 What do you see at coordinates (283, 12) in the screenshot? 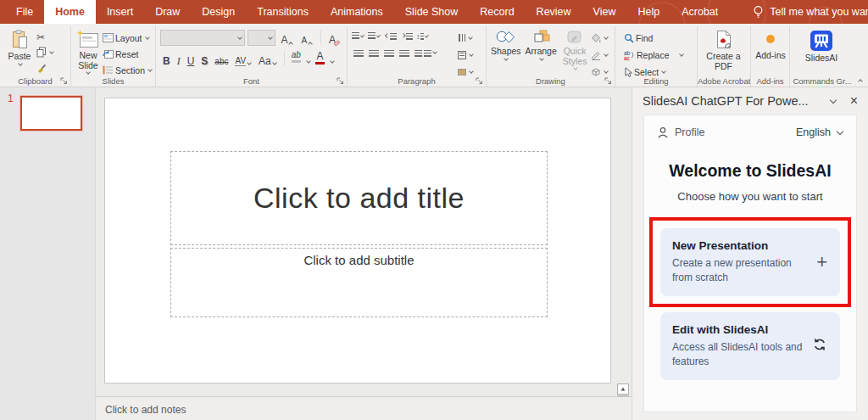
I see `menu-tab: Transitions` at bounding box center [283, 12].